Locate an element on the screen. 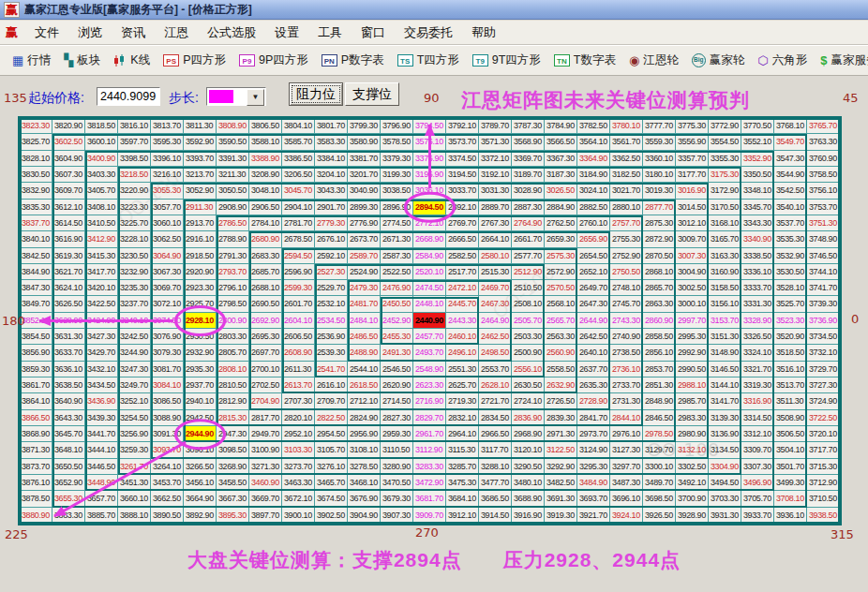 The width and height of the screenshot is (868, 592). gann-cell: 3734.50 is located at coordinates (823, 337).